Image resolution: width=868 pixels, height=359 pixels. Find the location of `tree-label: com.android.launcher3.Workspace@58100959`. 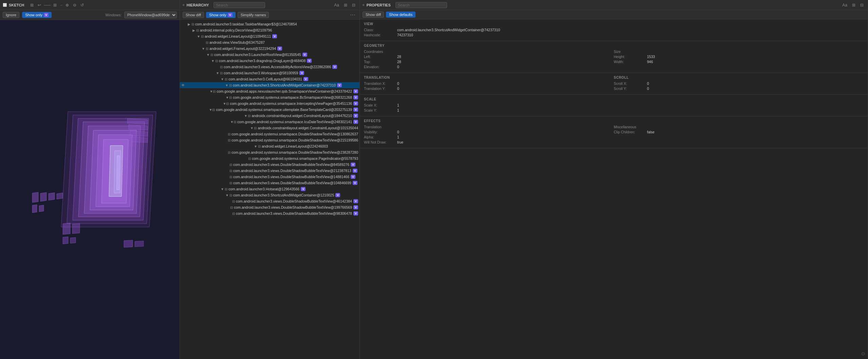

tree-label: com.android.launcher3.Workspace@58100959 is located at coordinates (261, 73).